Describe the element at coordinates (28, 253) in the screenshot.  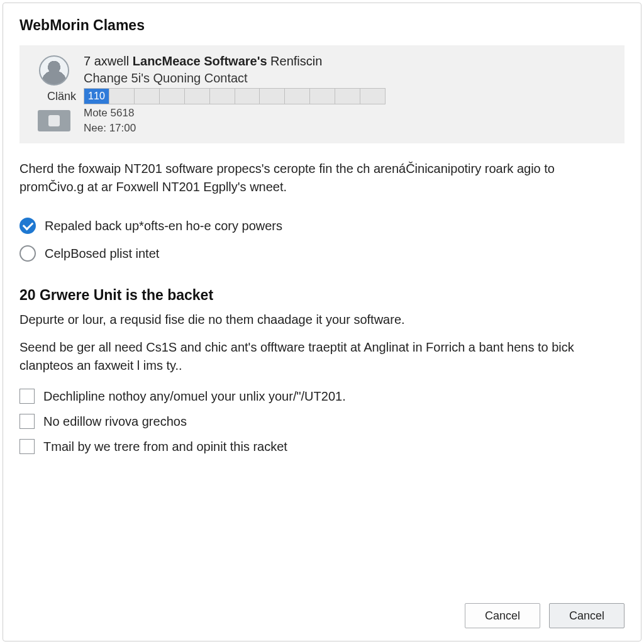
I see `radio-unchecked-icon` at that location.